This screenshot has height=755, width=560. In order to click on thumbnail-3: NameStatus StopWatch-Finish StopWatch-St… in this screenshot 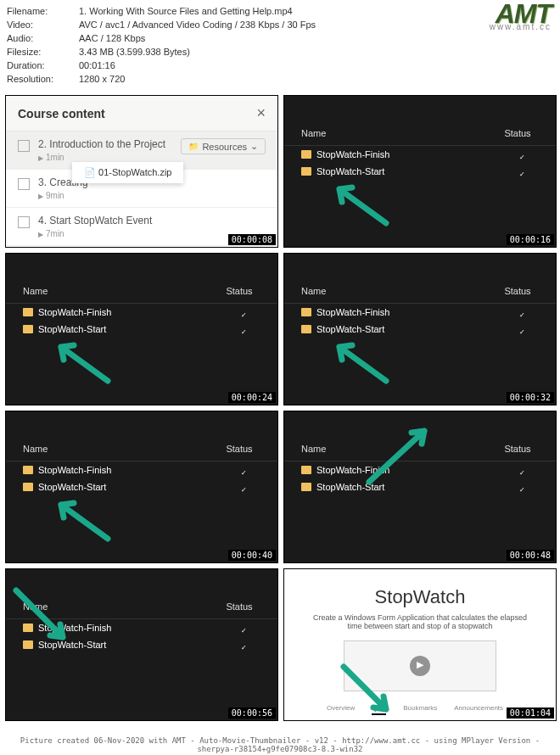, I will do `click(142, 329)`.